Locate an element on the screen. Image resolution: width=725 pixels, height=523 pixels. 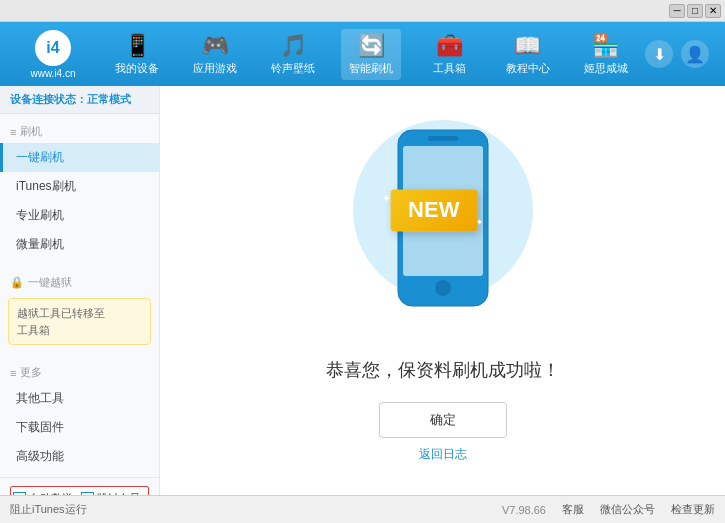
nav-shop: 🏪 姬思咸城 is located at coordinates (606, 54).